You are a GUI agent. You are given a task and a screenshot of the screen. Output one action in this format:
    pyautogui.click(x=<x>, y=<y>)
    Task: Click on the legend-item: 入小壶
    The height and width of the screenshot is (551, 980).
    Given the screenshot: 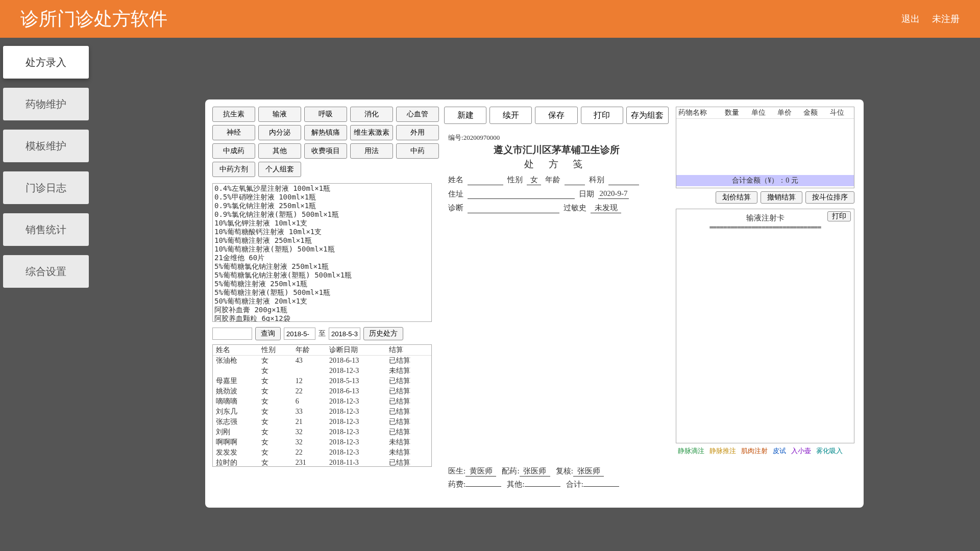 What is the action you would take?
    pyautogui.click(x=801, y=451)
    